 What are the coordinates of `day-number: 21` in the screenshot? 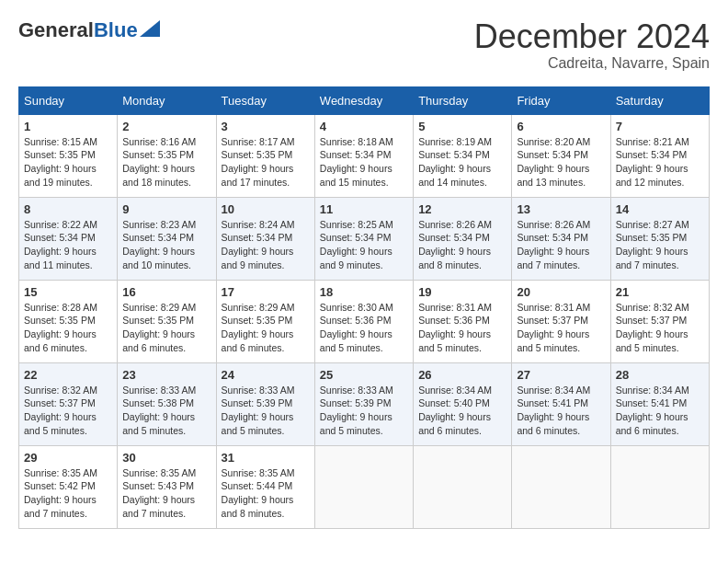 It's located at (660, 293).